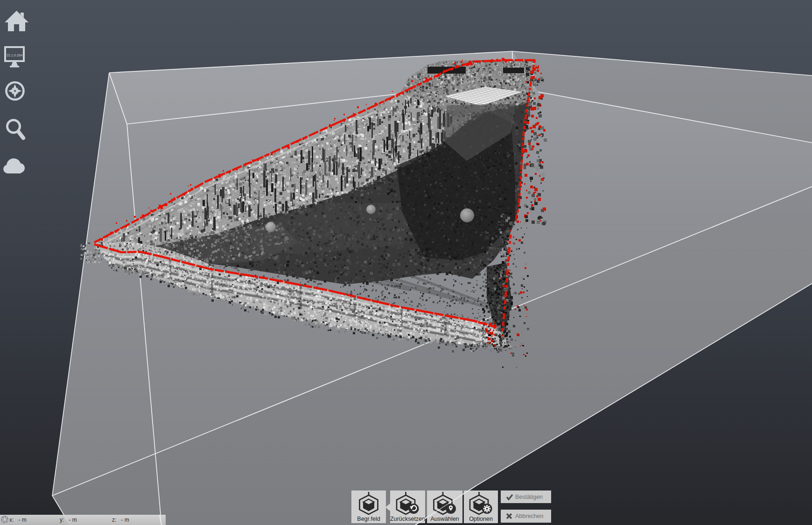 The width and height of the screenshot is (812, 525). I want to click on svg-text: Bestätigen, so click(529, 497).